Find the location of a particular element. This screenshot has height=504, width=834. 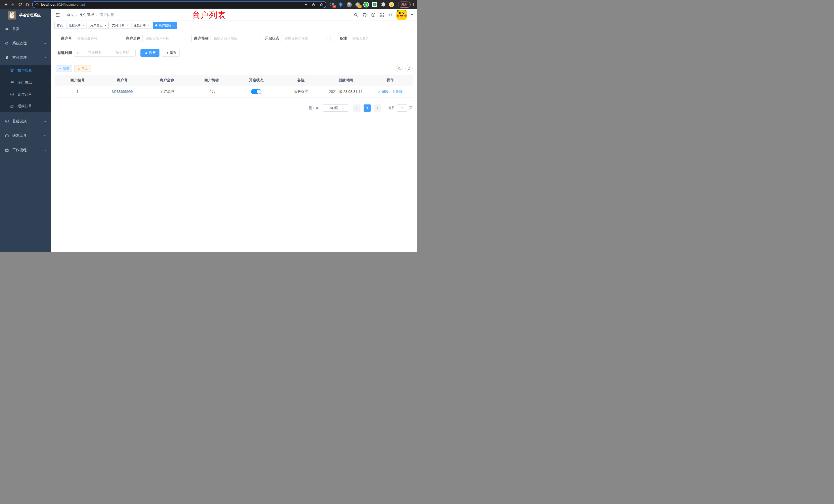

cell-short-name: 芋艿 is located at coordinates (212, 92).